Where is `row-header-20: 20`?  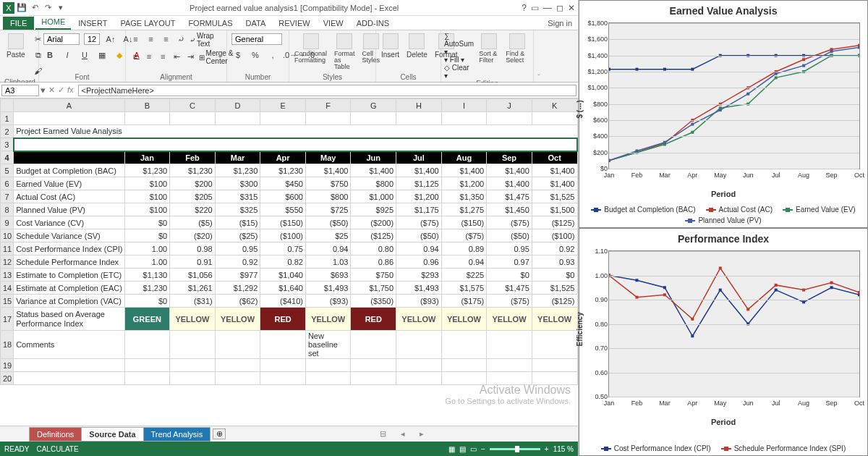 row-header-20: 20 is located at coordinates (7, 379).